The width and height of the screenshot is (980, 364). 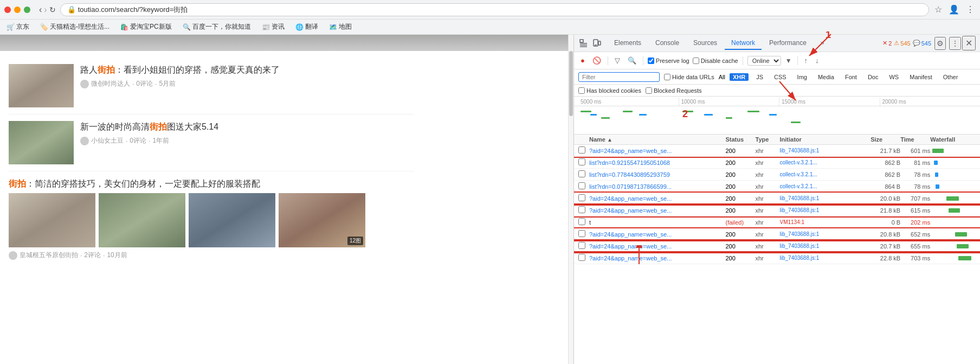 What do you see at coordinates (802, 77) in the screenshot?
I see `filter-type-img: Img` at bounding box center [802, 77].